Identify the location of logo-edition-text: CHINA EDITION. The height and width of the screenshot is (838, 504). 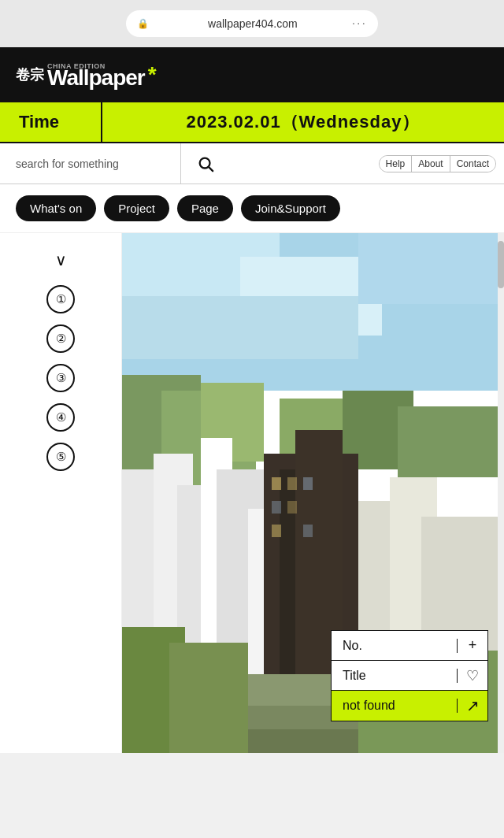
(76, 66).